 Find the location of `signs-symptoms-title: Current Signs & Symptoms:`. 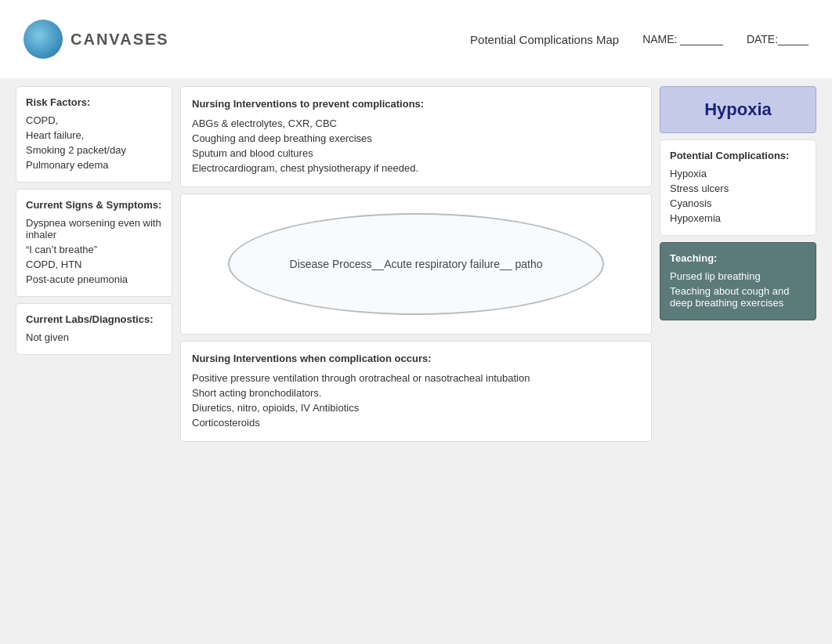

signs-symptoms-title: Current Signs & Symptoms: is located at coordinates (94, 205).